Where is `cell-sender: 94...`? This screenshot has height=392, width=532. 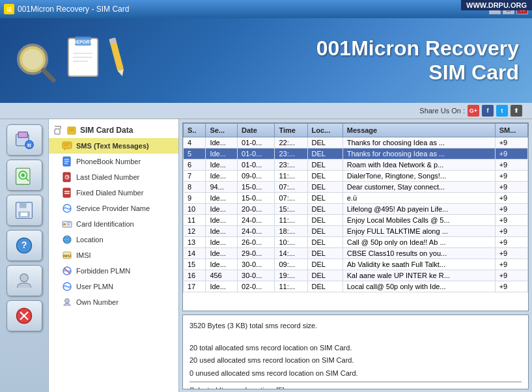
cell-sender: 94... is located at coordinates (221, 188).